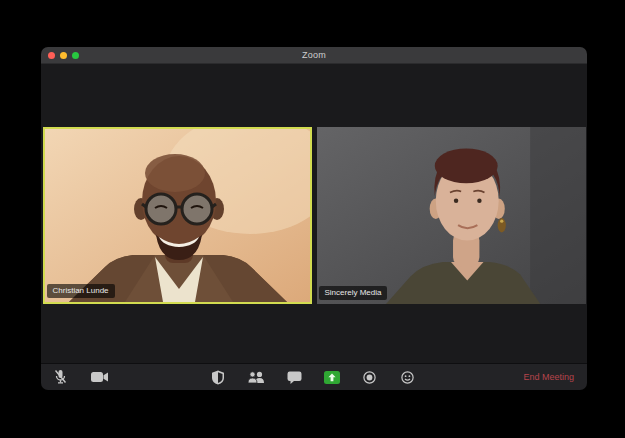 The width and height of the screenshot is (625, 438). I want to click on window-title: Zoom, so click(314, 55).